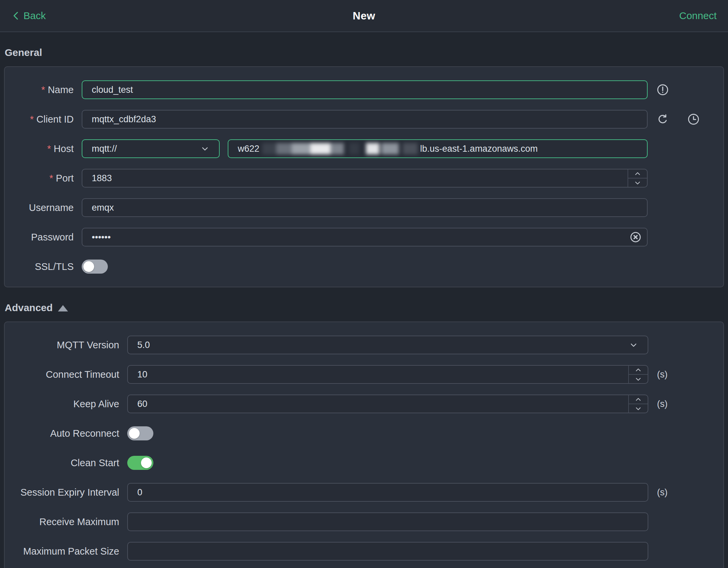 Image resolution: width=728 pixels, height=568 pixels. Describe the element at coordinates (694, 119) in the screenshot. I see `clock-icon` at that location.